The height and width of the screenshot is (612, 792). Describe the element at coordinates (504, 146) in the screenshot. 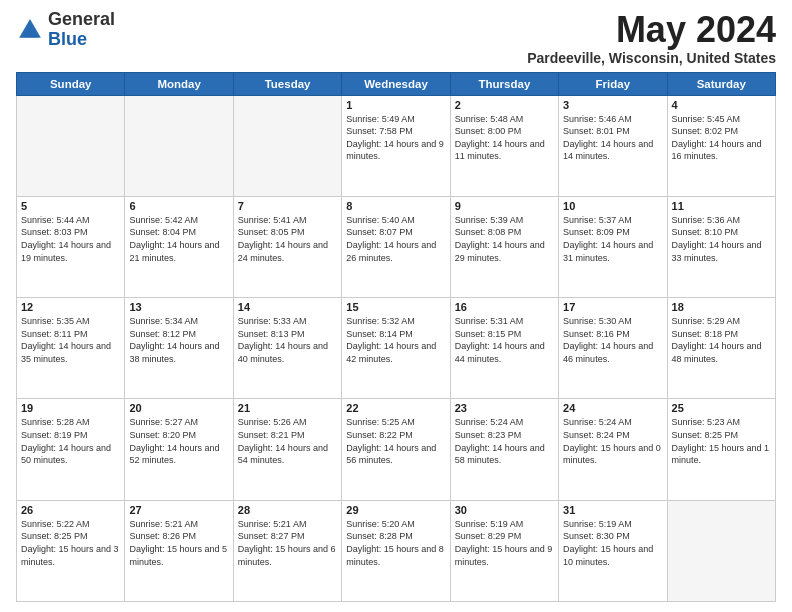

I see `calendar-cell: 2Sunrise: 5:48 AMSunset: 8:00 PMDaylight…` at that location.